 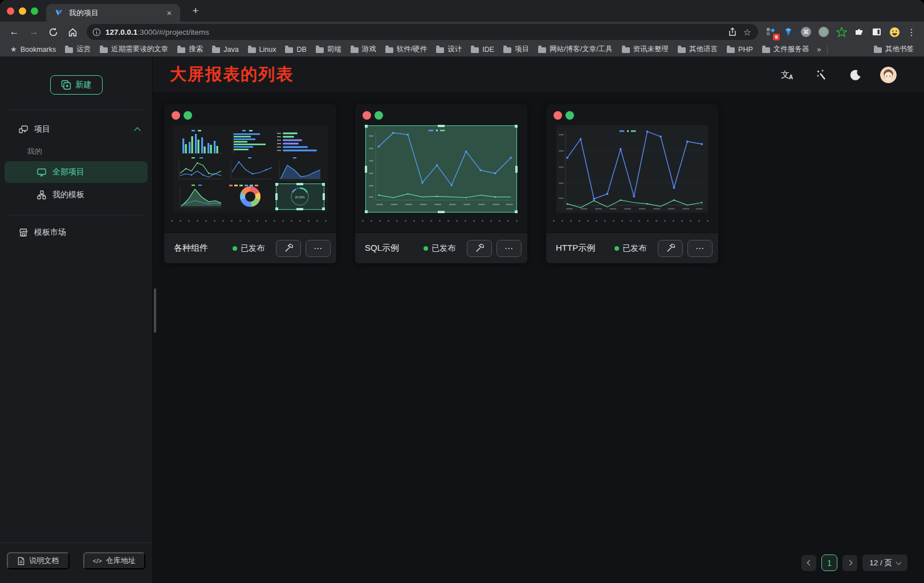 I want to click on puzzle-extensions-icon, so click(x=859, y=32).